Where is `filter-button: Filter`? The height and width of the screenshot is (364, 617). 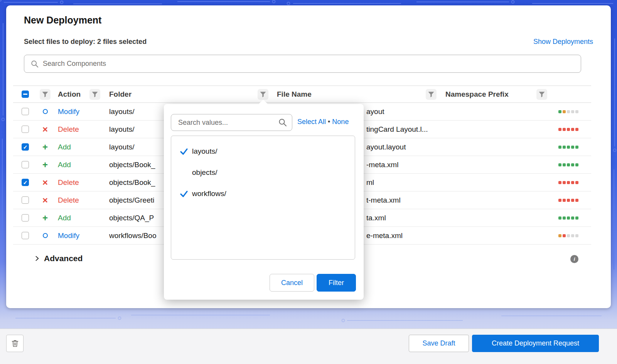 filter-button: Filter is located at coordinates (336, 283).